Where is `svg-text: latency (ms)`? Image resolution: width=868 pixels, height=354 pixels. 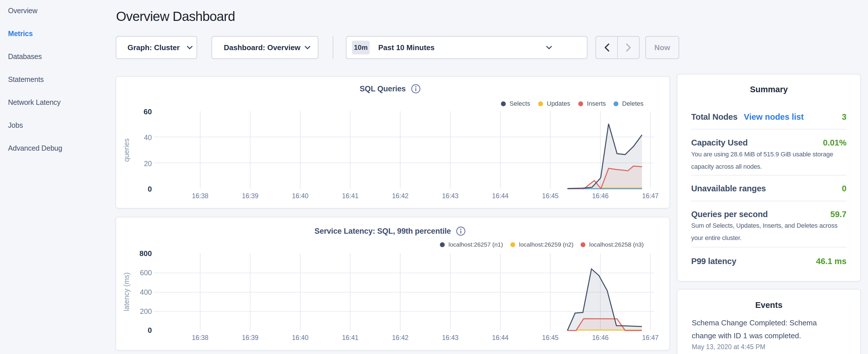 svg-text: latency (ms) is located at coordinates (126, 292).